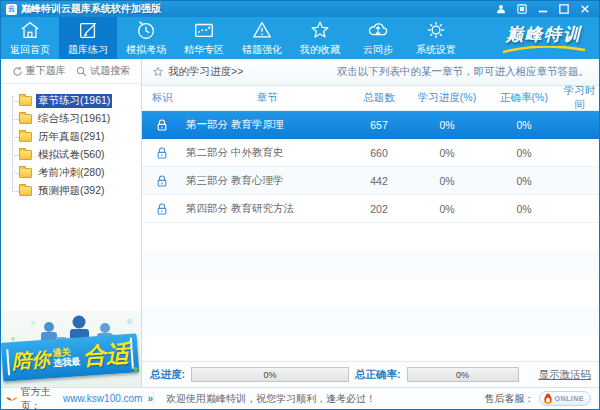 This screenshot has height=410, width=600. I want to click on warning-icon, so click(262, 30).